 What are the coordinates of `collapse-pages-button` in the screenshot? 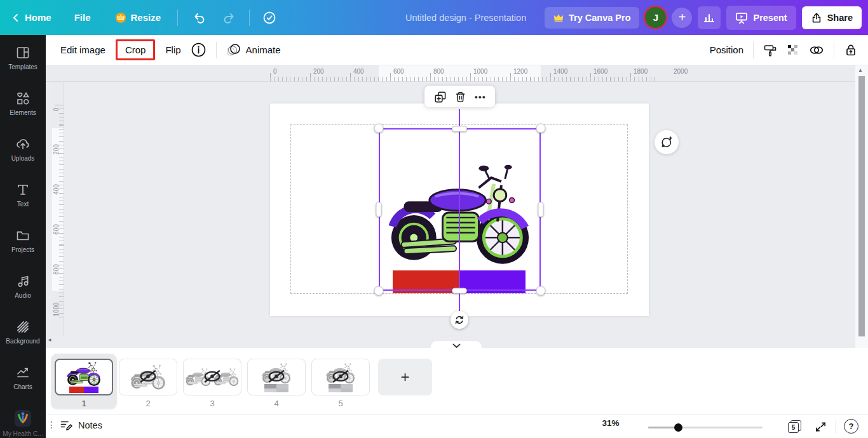 It's located at (456, 345).